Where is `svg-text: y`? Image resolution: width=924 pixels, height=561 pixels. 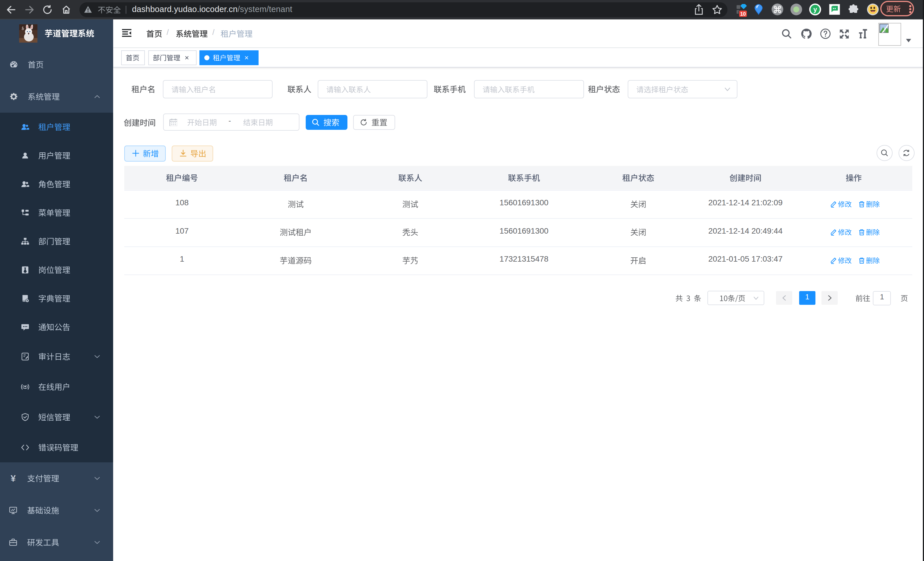 svg-text: y is located at coordinates (815, 9).